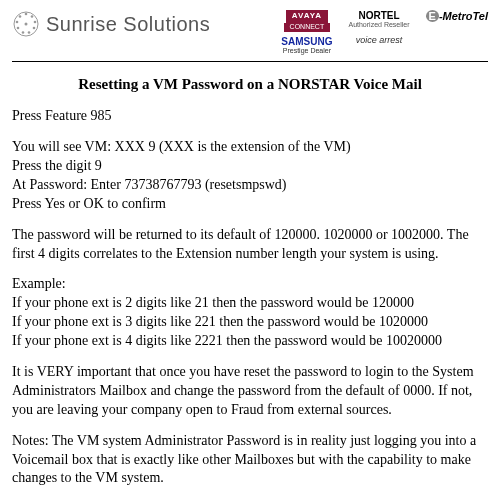 The image size is (500, 500). Describe the element at coordinates (250, 166) in the screenshot. I see `step-3: Press the digit 9` at that location.